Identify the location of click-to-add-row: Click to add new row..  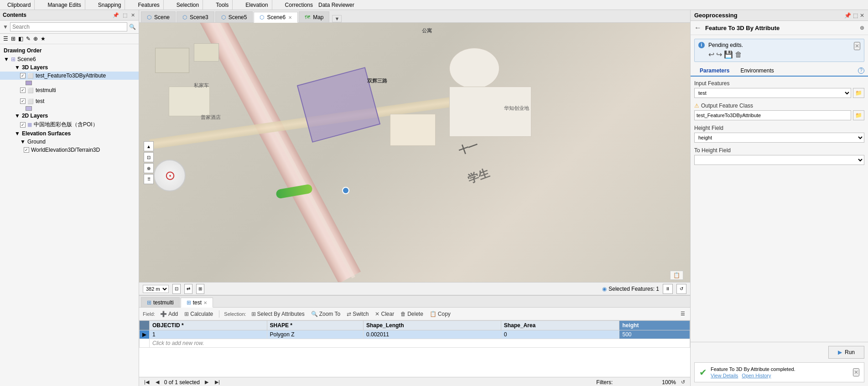
(415, 344).